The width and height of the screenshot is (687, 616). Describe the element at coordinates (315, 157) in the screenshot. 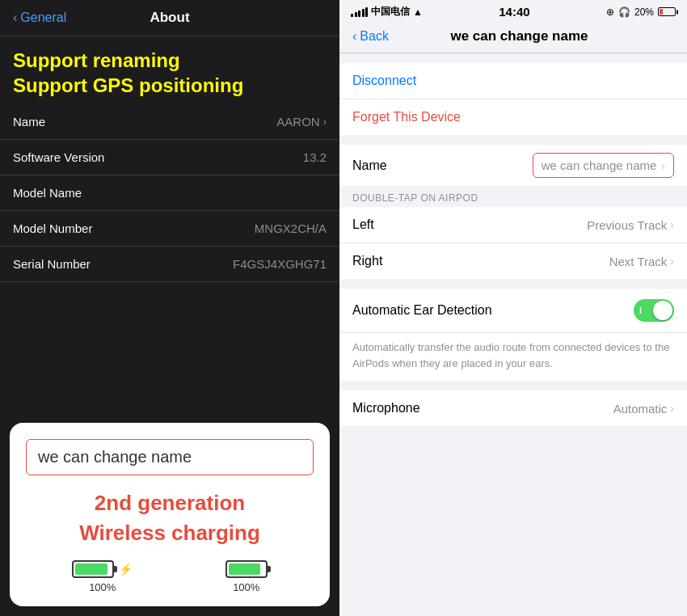

I see `software-version-value: 13.2` at that location.